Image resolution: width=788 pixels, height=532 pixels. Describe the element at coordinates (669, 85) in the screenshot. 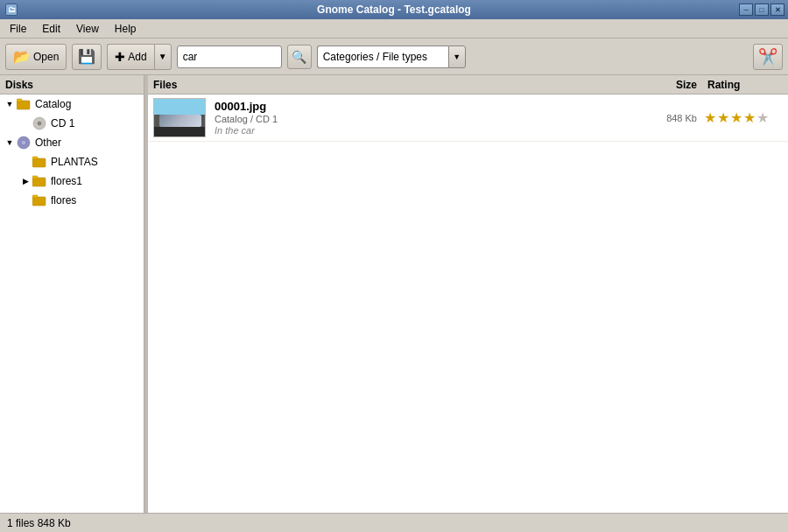

I see `size-column-header: Size` at that location.